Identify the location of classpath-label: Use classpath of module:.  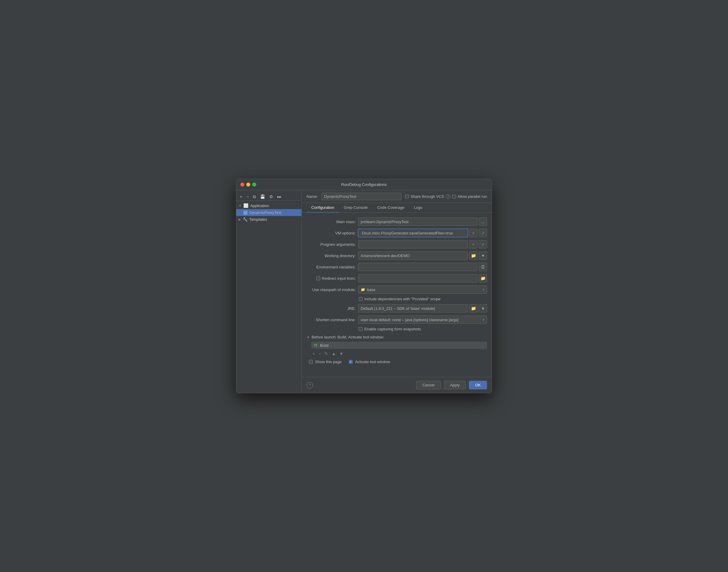
(331, 290).